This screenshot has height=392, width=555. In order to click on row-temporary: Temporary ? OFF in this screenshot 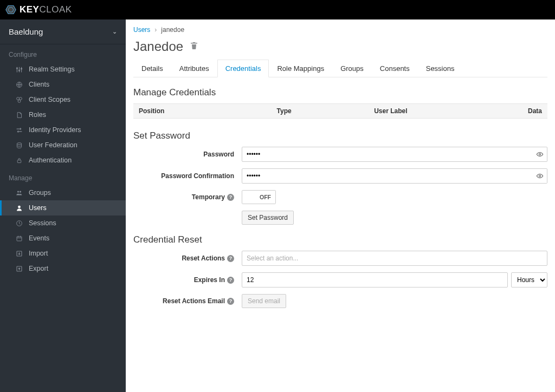, I will do `click(340, 197)`.